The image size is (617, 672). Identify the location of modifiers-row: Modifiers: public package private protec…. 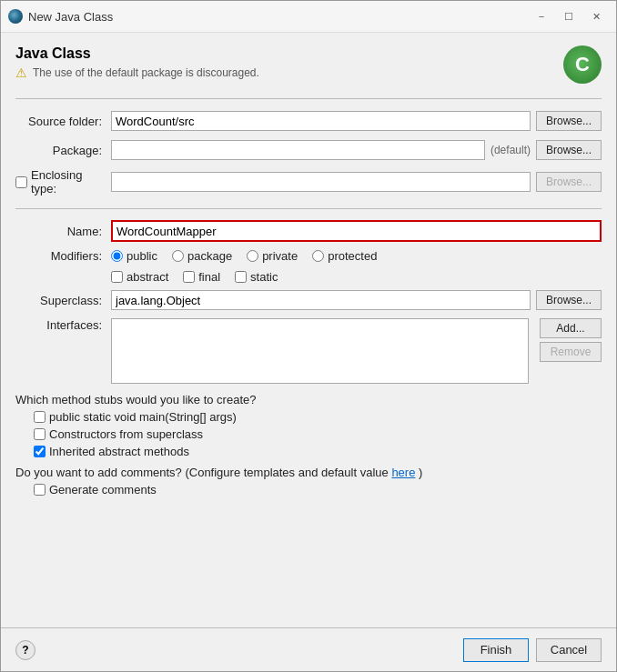
(308, 266).